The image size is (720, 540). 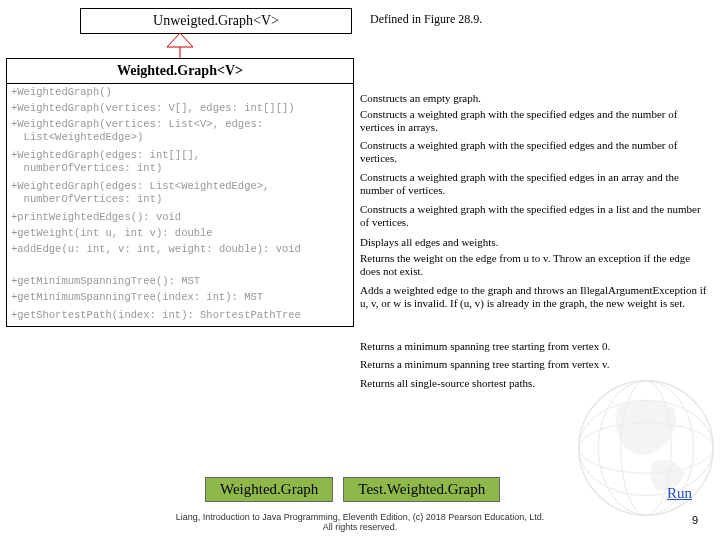 I want to click on footer-line1: Liang, Introduction to Java Programming,…, so click(x=360, y=517).